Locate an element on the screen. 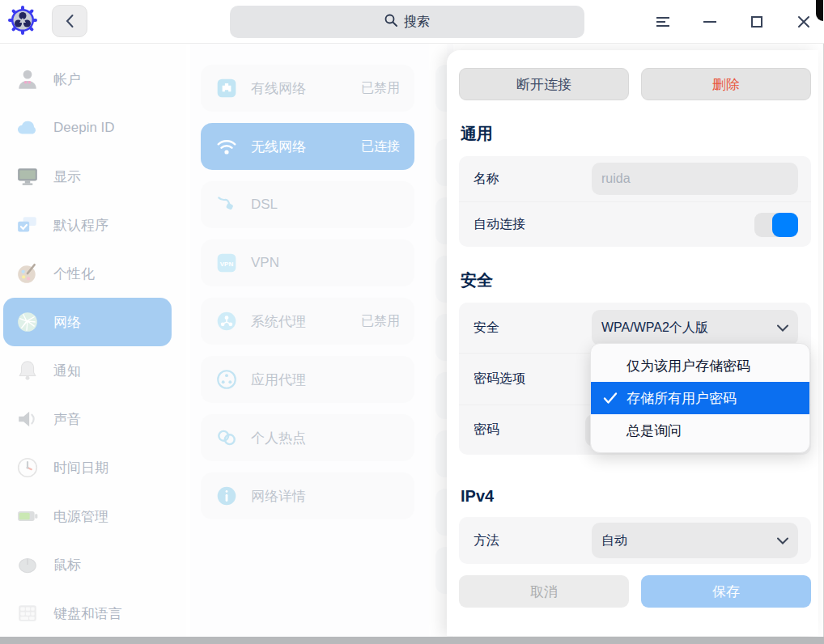 The image size is (824, 644). network-item-net-details: 网络详情 is located at coordinates (308, 496).